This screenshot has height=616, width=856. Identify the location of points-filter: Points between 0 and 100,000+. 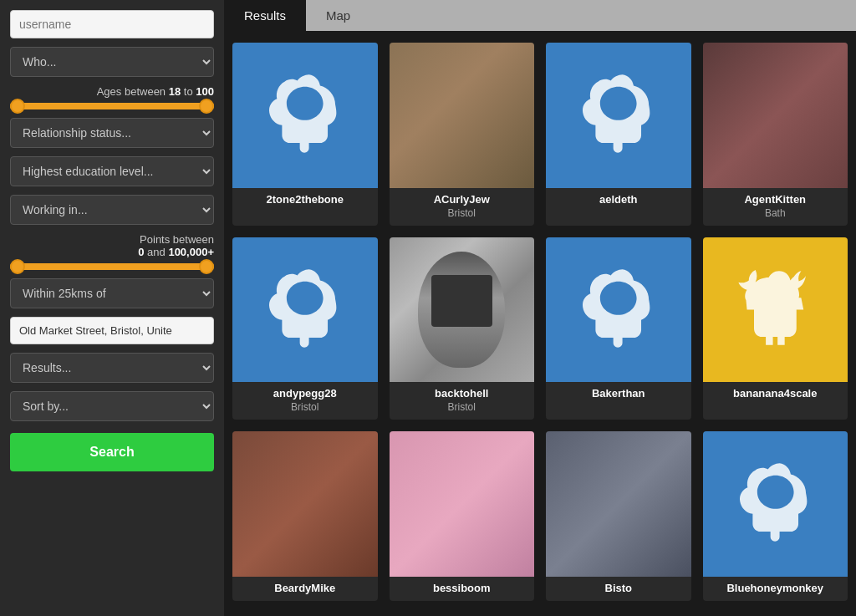
(112, 252).